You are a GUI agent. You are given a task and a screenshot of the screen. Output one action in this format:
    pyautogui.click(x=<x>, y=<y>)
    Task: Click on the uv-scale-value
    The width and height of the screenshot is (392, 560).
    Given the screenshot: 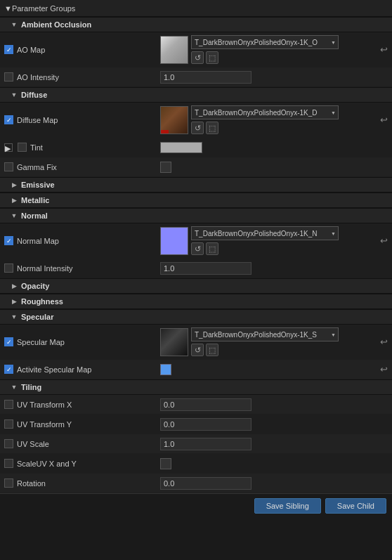 What is the action you would take?
    pyautogui.click(x=274, y=444)
    